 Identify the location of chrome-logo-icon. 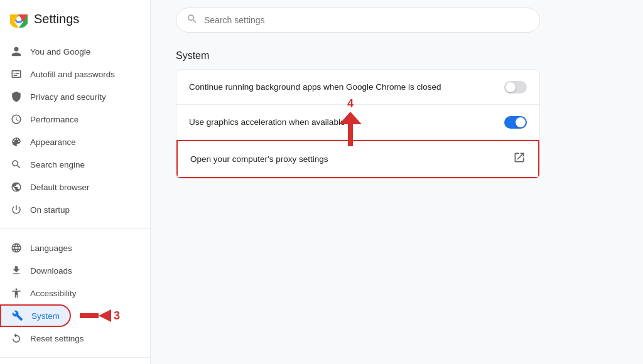
(19, 19).